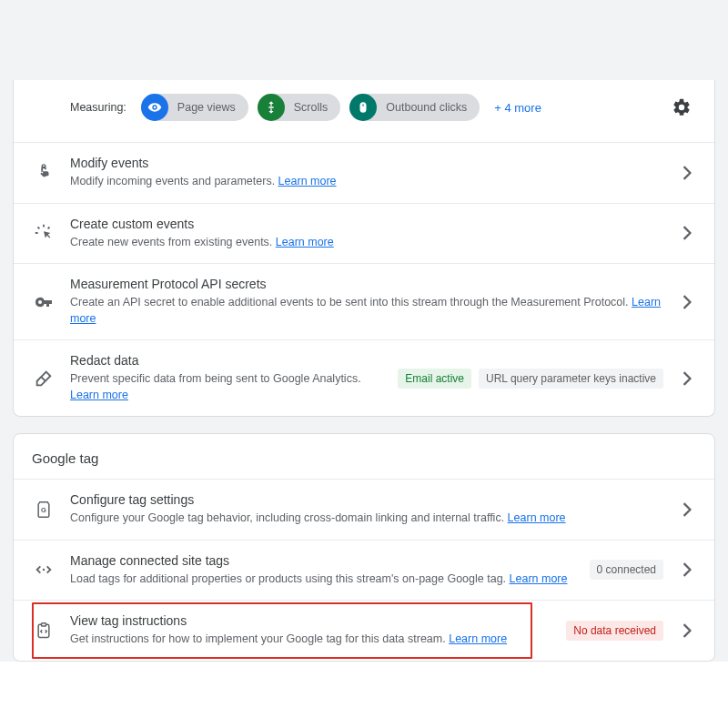  Describe the element at coordinates (364, 111) in the screenshot. I see `measuring-row: Measuring: Page views Scrolls Outbound c…` at that location.